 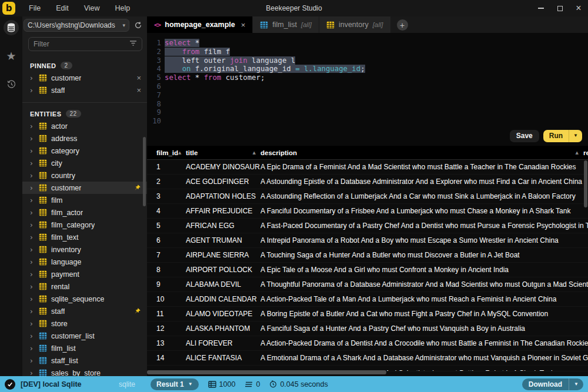 What do you see at coordinates (11, 84) in the screenshot?
I see `history-icon` at bounding box center [11, 84].